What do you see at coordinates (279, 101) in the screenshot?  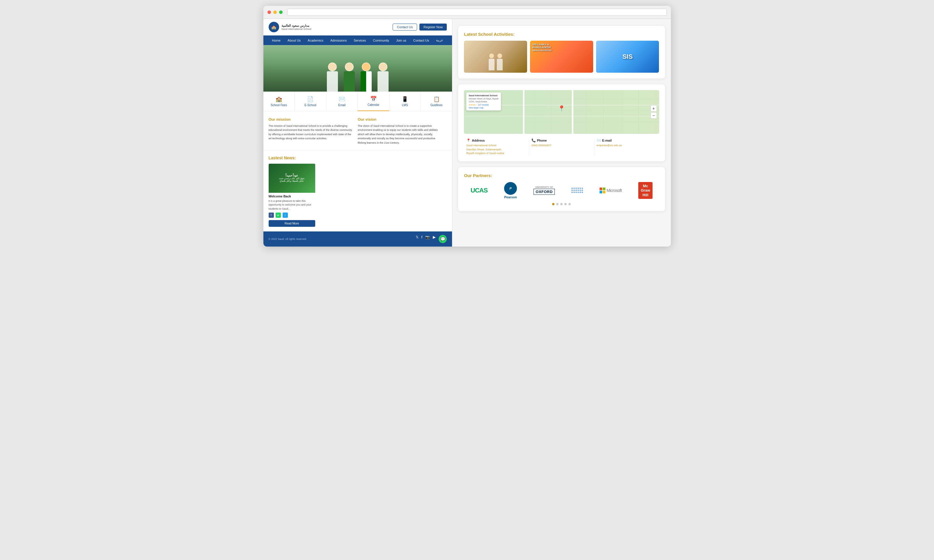 I see `quick-link-school-fees: 🏫 School Fees` at bounding box center [279, 101].